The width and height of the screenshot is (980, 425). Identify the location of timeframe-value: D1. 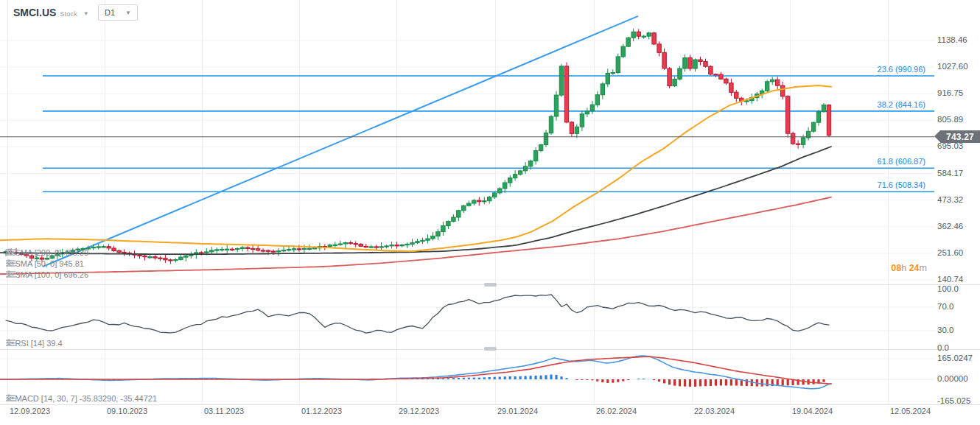
(110, 13).